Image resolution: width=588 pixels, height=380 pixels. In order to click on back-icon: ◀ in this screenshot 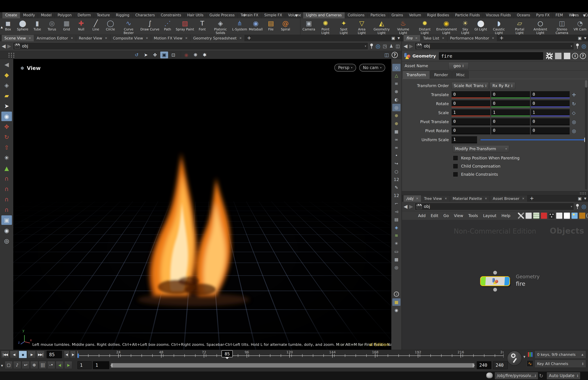, I will do `click(406, 206)`.